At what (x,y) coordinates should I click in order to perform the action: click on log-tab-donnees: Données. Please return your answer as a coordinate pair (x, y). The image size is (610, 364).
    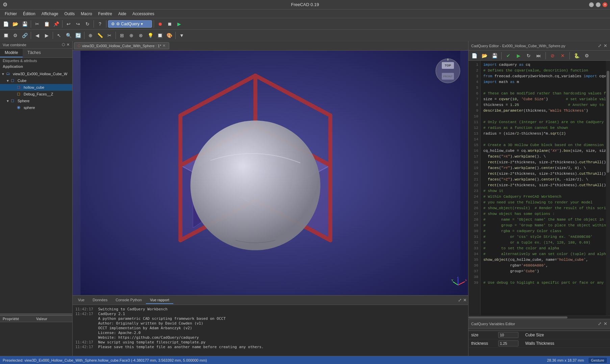
    Looking at the image, I should click on (100, 300).